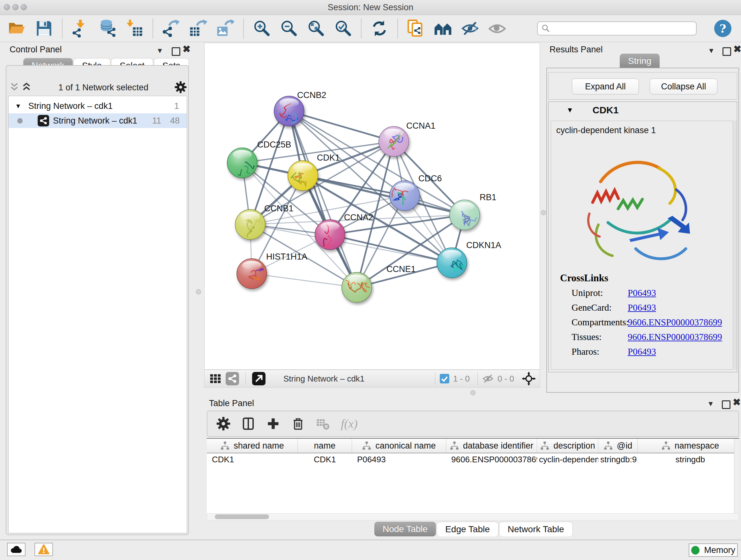  Describe the element at coordinates (618, 460) in the screenshot. I see `cell--id: stringdb:9...` at that location.